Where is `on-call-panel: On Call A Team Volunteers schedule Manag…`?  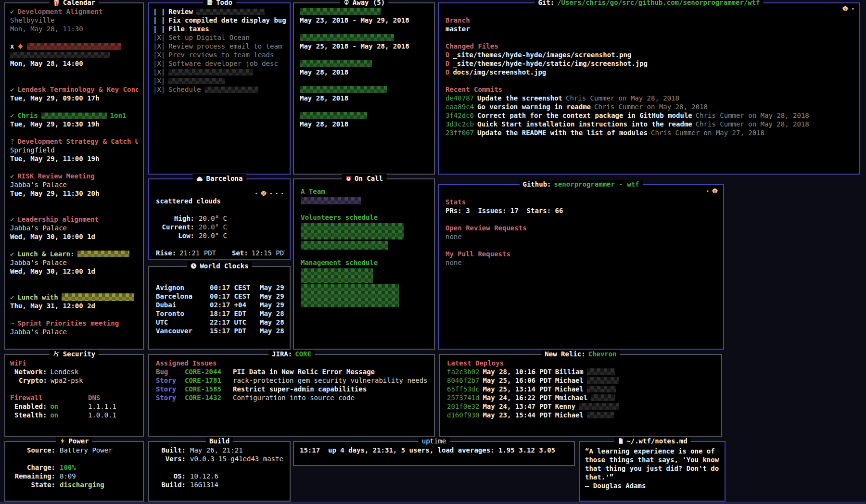 on-call-panel: On Call A Team Volunteers schedule Manag… is located at coordinates (364, 264).